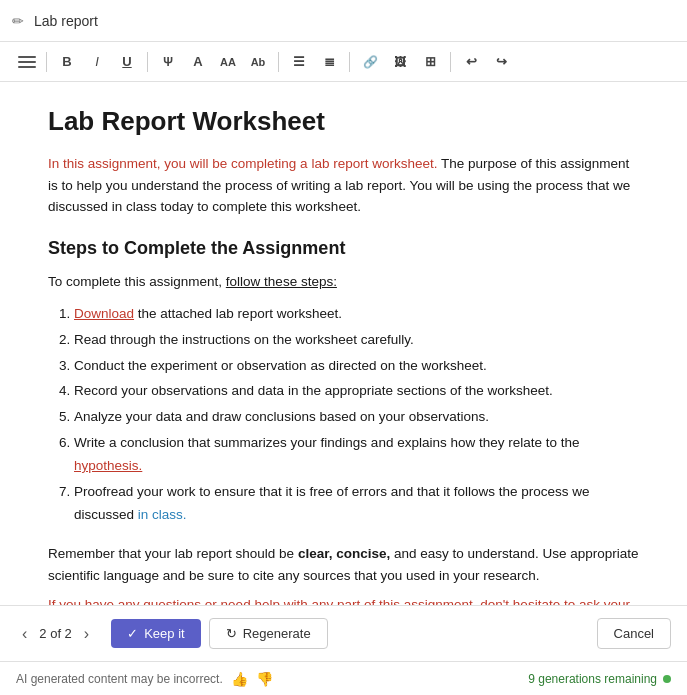 This screenshot has height=695, width=687. What do you see at coordinates (344, 62) in the screenshot?
I see `toolbar: B I U Ψ A AA Ab ☰ ≣ 🔗 🖼 ⊞ ↩ ↪` at bounding box center [344, 62].